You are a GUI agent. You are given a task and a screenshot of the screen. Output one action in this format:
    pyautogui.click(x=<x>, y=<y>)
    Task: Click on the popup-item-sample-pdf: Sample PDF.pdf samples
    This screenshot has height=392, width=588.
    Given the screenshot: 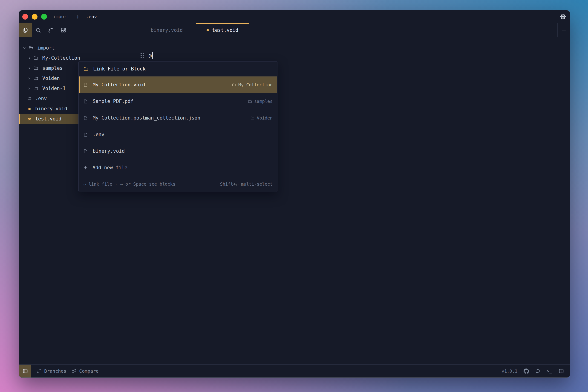 What is the action you would take?
    pyautogui.click(x=178, y=102)
    